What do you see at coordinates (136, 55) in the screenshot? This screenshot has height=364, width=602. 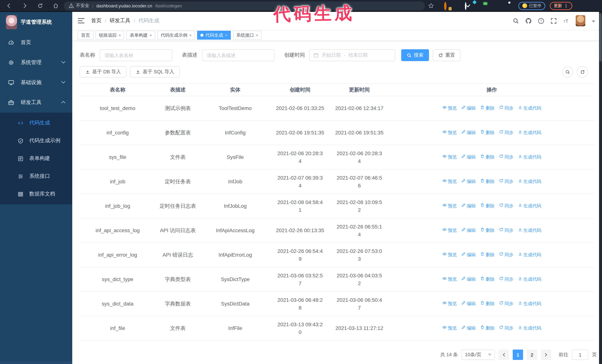 I see `table-name-input` at bounding box center [136, 55].